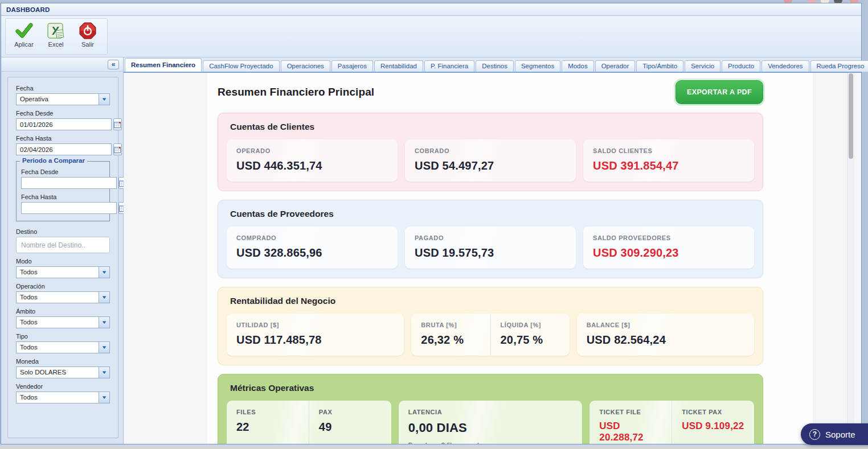 The width and height of the screenshot is (868, 449). Describe the element at coordinates (24, 38) in the screenshot. I see `aplicar-button: Aplicar` at that location.